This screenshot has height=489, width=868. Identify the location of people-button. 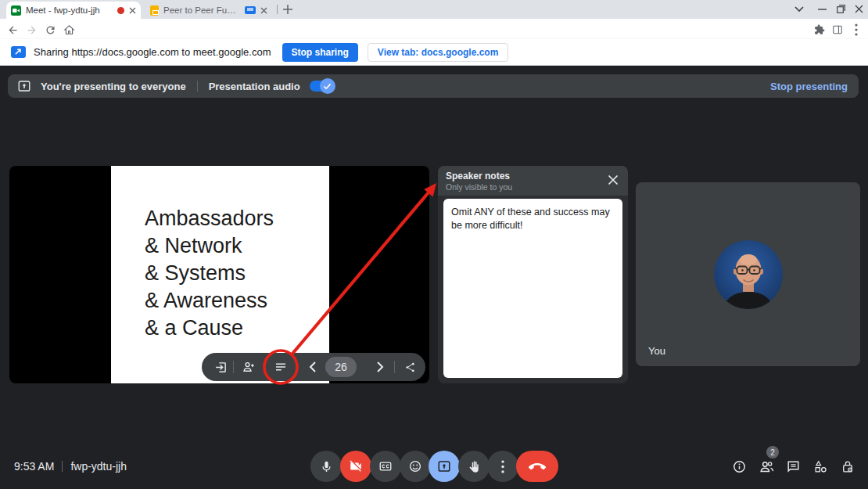
(766, 466).